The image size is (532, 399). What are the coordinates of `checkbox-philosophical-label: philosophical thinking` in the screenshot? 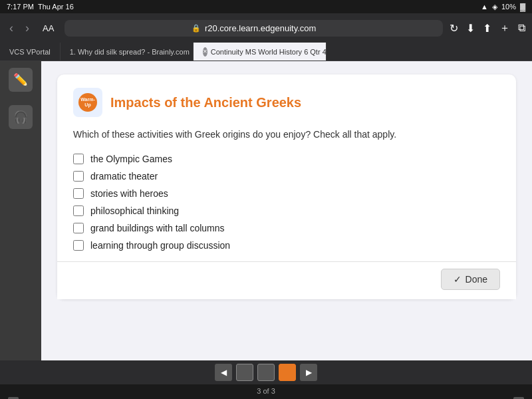 It's located at (134, 211).